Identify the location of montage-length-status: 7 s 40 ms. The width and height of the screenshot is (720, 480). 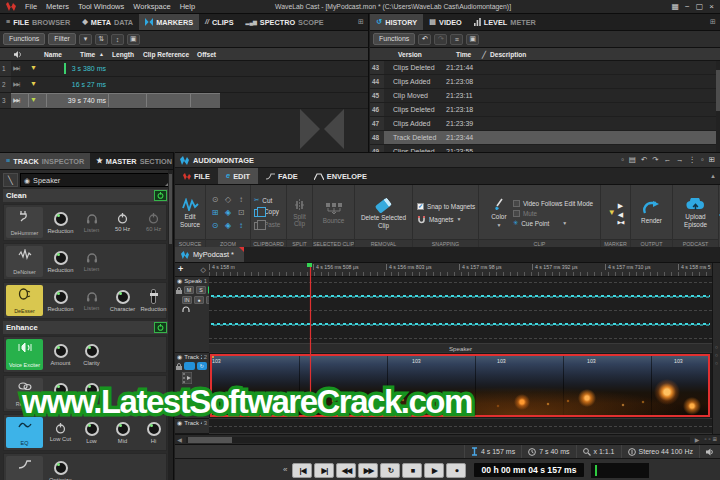
(548, 452).